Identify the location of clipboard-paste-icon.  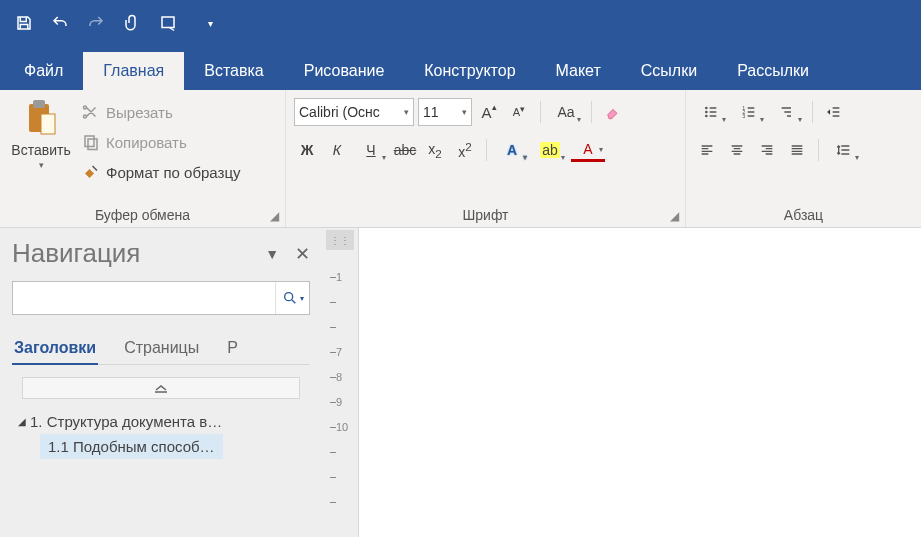
(41, 118).